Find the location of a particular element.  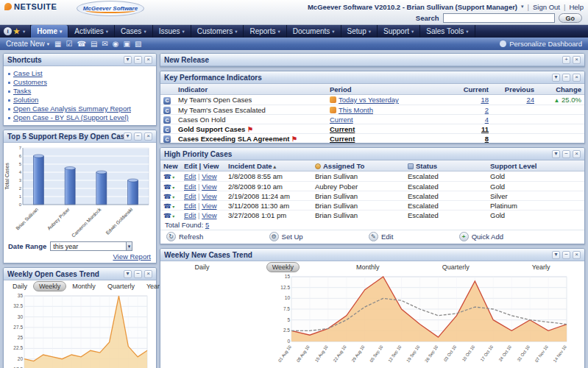

date-range-select: this year ▾ is located at coordinates (91, 246).